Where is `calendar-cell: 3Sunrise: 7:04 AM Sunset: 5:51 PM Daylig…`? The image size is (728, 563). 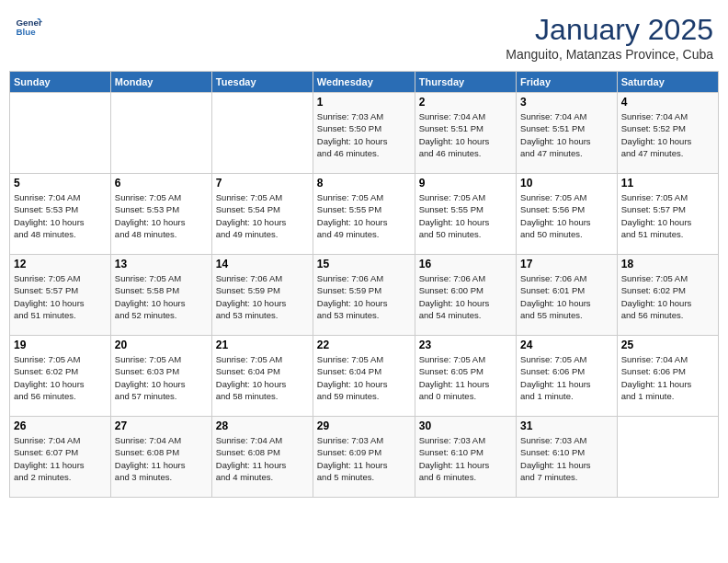
calendar-cell: 3Sunrise: 7:04 AM Sunset: 5:51 PM Daylig… is located at coordinates (567, 133).